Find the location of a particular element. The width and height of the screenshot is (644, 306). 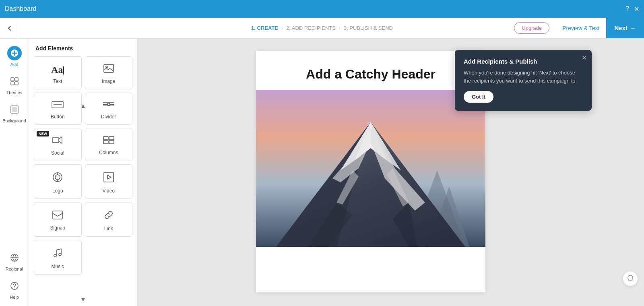

panel-scroll-down: ▼ is located at coordinates (83, 300).